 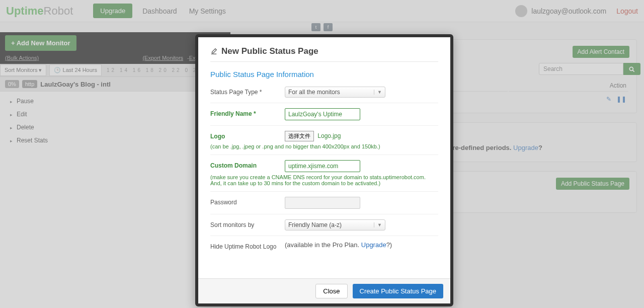 I want to click on logo-hint: (can be .jpg, .jpeg or .png and no bigge…, so click(x=324, y=146).